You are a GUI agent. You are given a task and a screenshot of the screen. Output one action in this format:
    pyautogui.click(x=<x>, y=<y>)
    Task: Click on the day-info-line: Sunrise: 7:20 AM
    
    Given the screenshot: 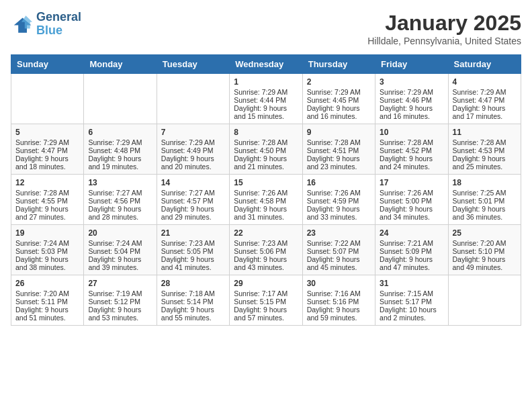 What is the action you would take?
    pyautogui.click(x=485, y=243)
    